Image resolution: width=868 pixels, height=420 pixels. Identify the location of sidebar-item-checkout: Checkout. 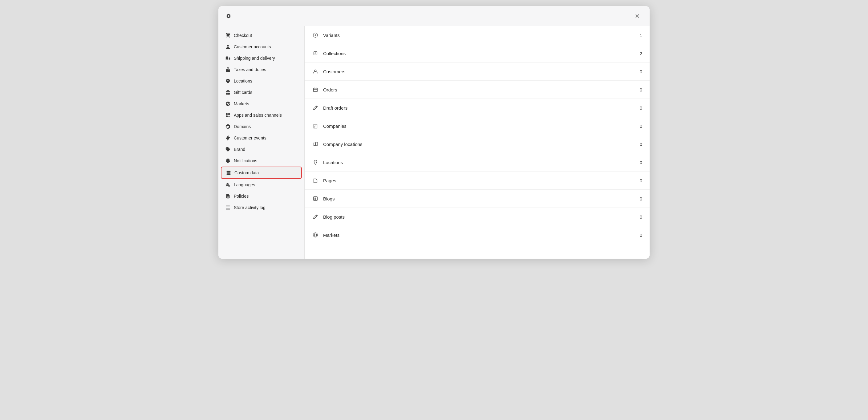
(261, 36).